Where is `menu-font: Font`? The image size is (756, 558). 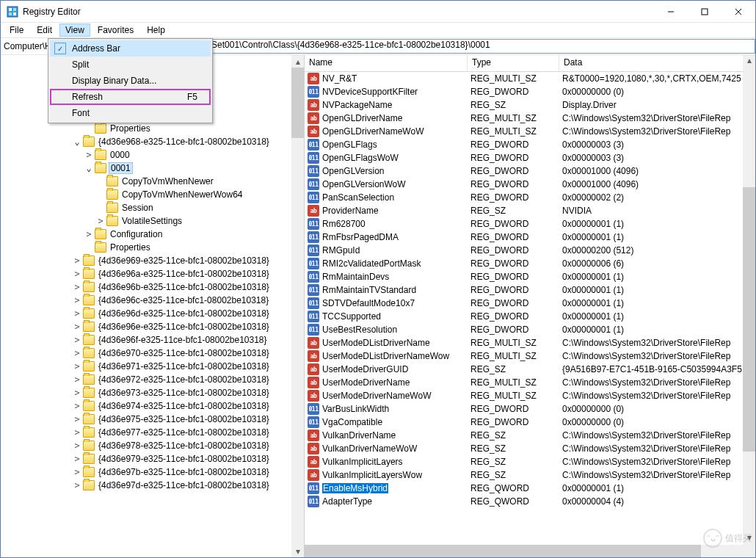 menu-font: Font is located at coordinates (131, 113).